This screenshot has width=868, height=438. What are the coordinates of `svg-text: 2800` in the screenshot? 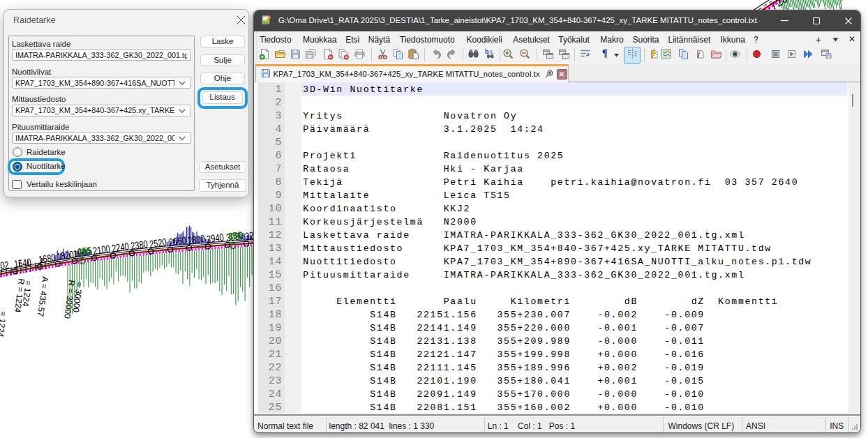 It's located at (197, 239).